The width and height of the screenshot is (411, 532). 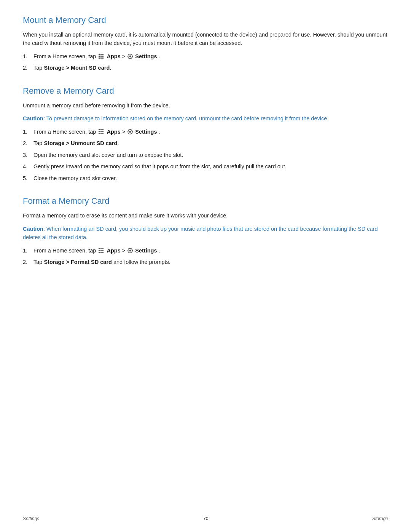 I want to click on remove-step-3-num: 3., so click(x=28, y=155).